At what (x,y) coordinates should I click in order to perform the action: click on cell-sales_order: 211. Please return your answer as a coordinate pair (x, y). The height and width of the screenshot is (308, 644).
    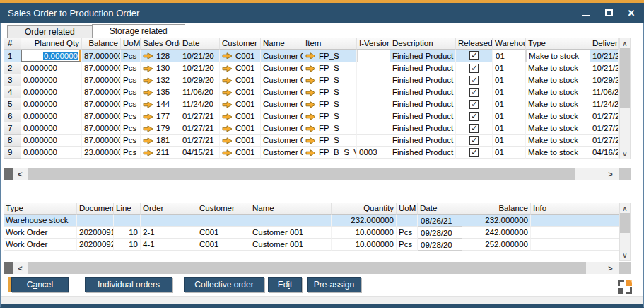
    Looking at the image, I should click on (160, 153).